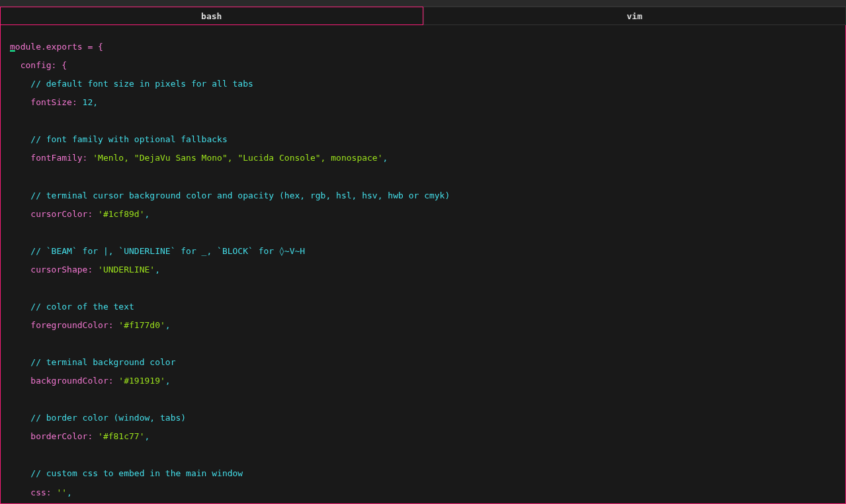 The width and height of the screenshot is (846, 504). Describe the element at coordinates (423, 381) in the screenshot. I see `code-line: backgroundColor: '#191919',` at that location.